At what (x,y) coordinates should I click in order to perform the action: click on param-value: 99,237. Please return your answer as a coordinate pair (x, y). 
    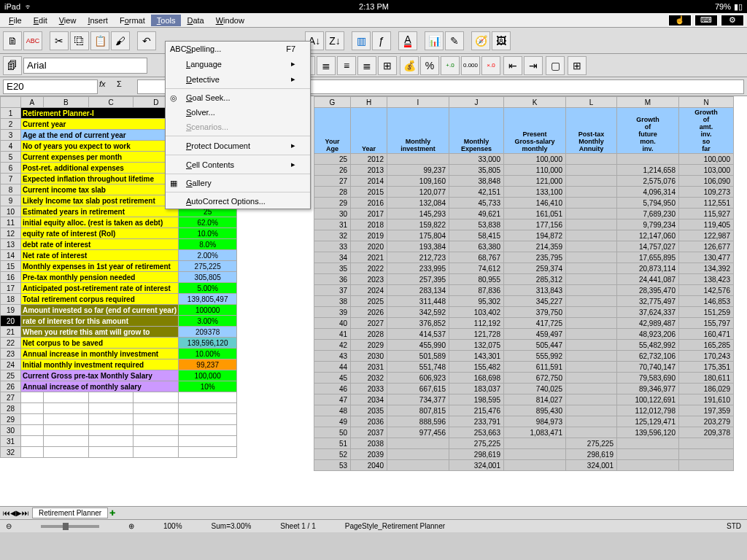
    Looking at the image, I should click on (208, 365).